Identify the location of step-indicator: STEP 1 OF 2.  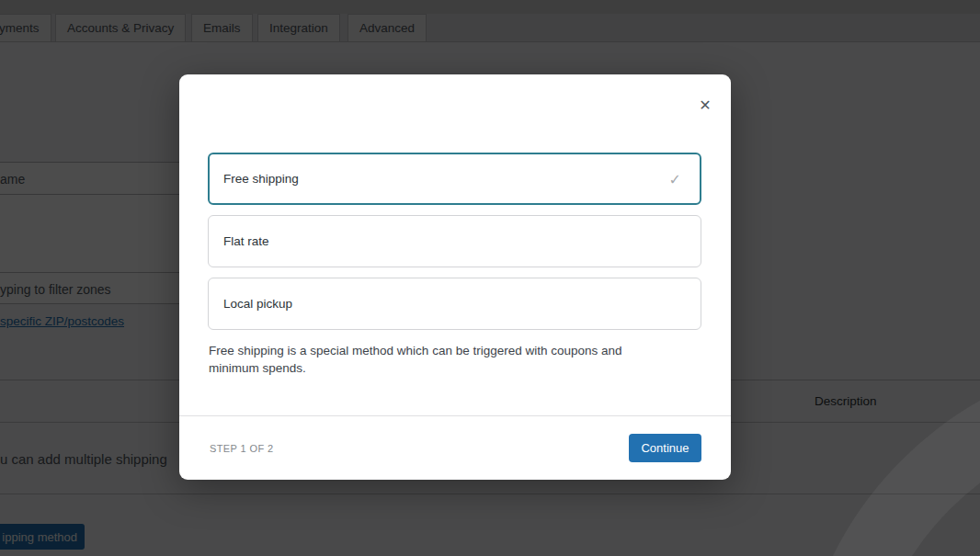
(242, 448).